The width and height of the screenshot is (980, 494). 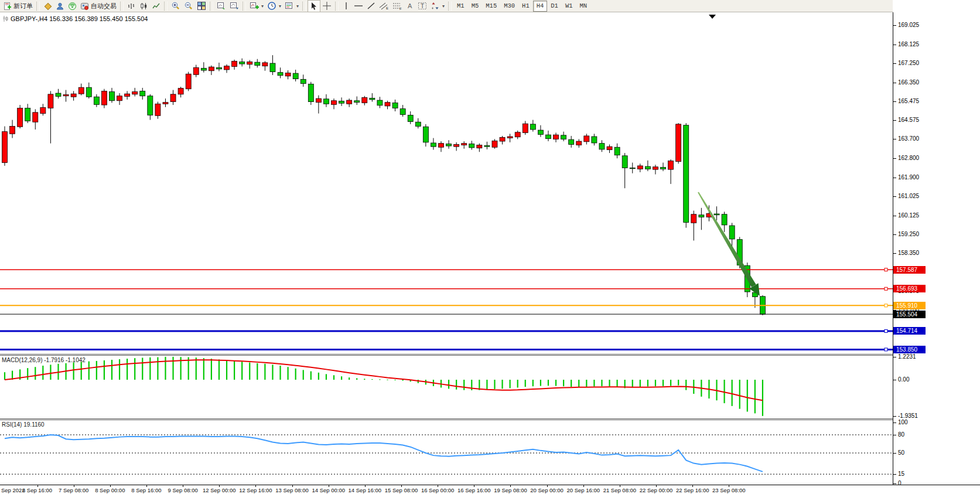 I want to click on macd-tick-label: 0.00, so click(x=903, y=380).